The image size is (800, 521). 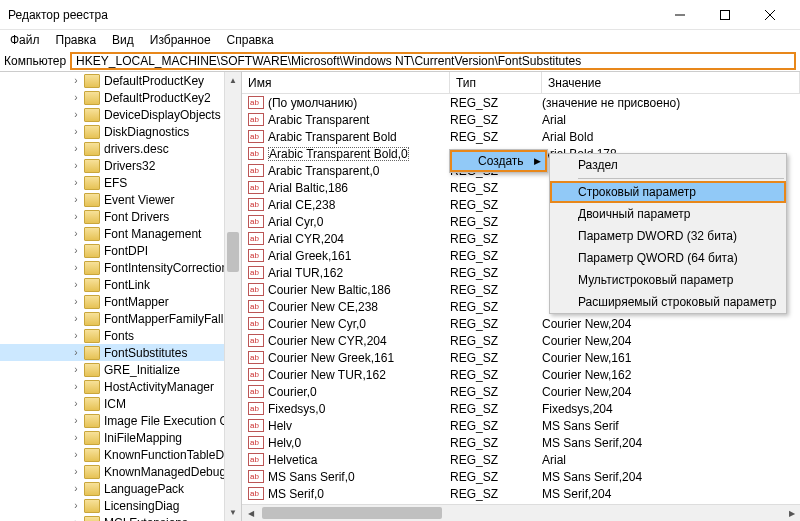 I want to click on tree-item: ›Fonts, so click(x=120, y=336).